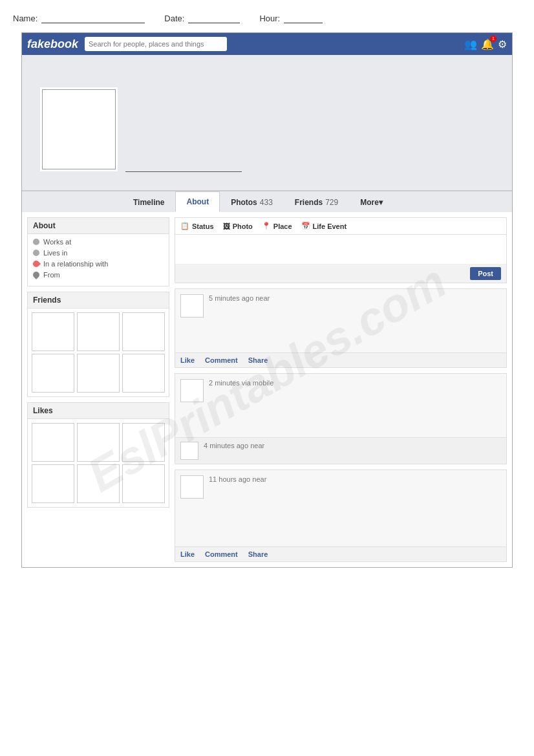 This screenshot has width=534, height=756. What do you see at coordinates (259, 360) in the screenshot?
I see `share-button-1: Share` at bounding box center [259, 360].